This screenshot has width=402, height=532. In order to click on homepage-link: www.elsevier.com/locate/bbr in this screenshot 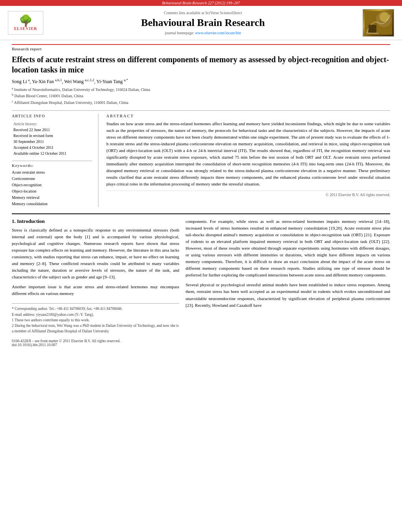, I will do `click(218, 33)`.